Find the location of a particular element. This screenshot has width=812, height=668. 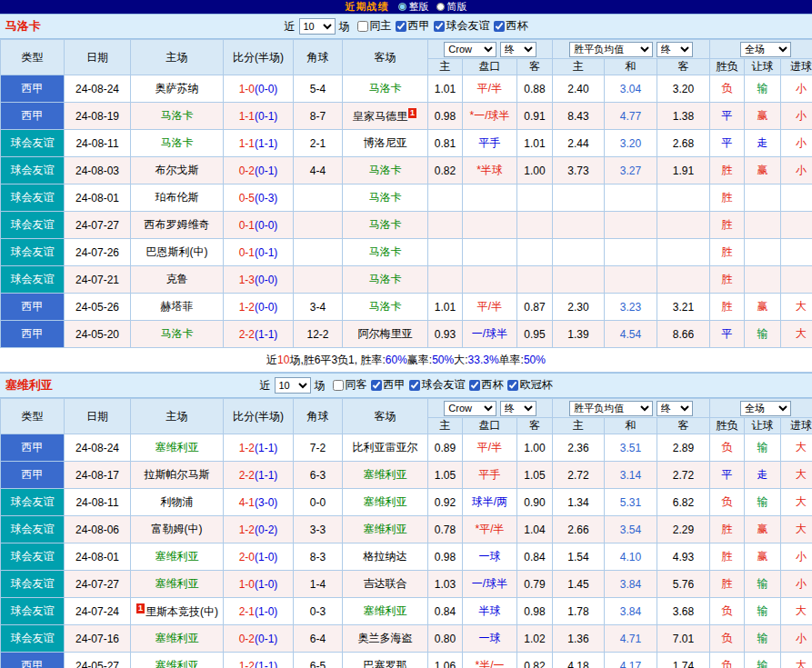

filter-同客: 同客 is located at coordinates (350, 385).